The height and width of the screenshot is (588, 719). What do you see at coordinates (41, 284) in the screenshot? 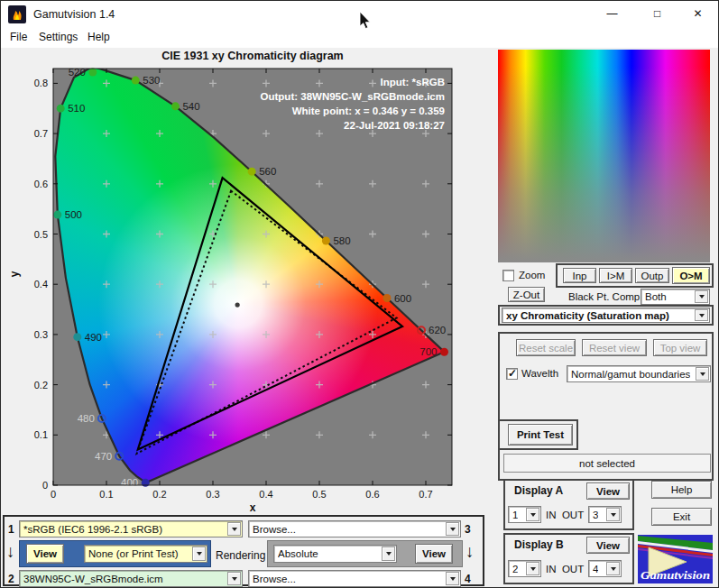
I see `svg-text: 0.4` at bounding box center [41, 284].